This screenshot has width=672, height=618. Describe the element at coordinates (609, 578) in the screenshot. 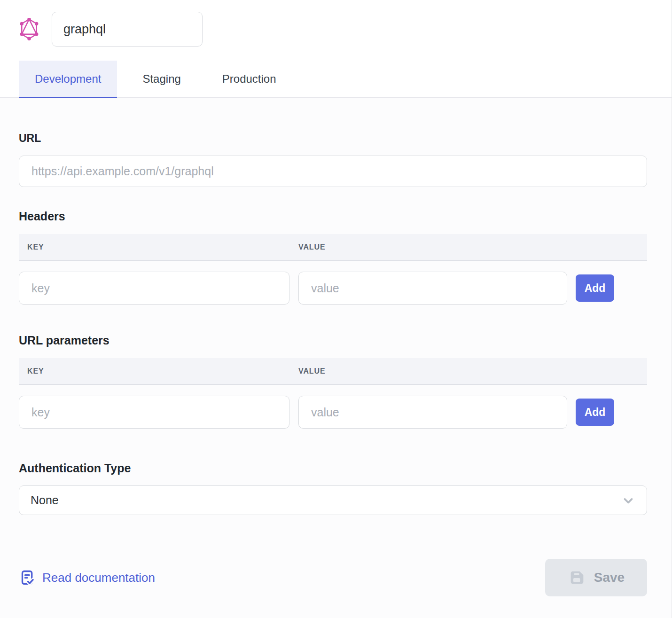

I see `save-button-label: Save` at that location.